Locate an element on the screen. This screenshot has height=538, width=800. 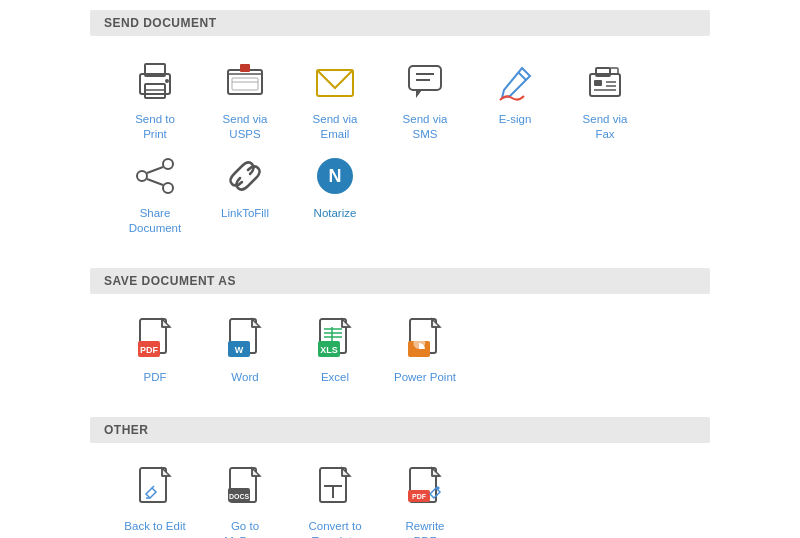
send-via-email-button: Send viaEmail is located at coordinates (335, 99).